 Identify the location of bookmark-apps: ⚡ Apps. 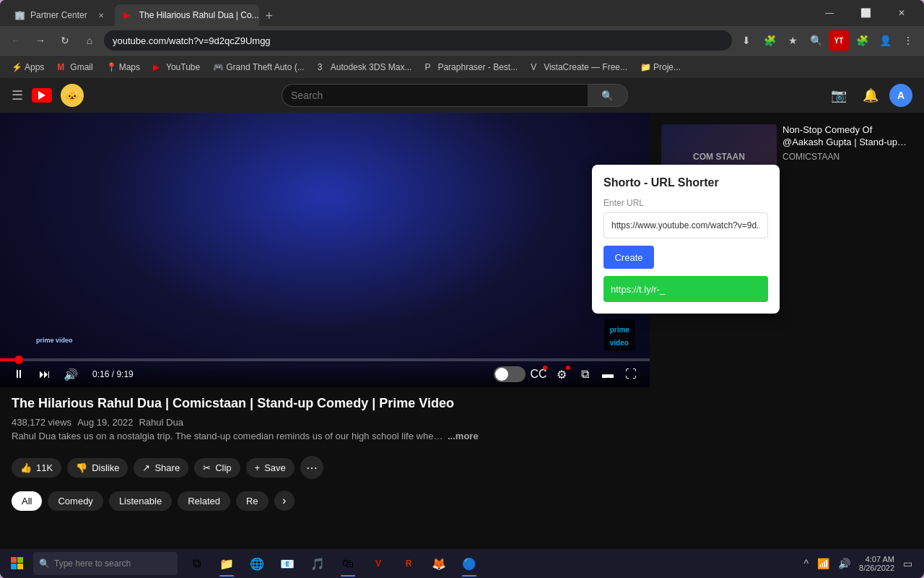
(27, 67).